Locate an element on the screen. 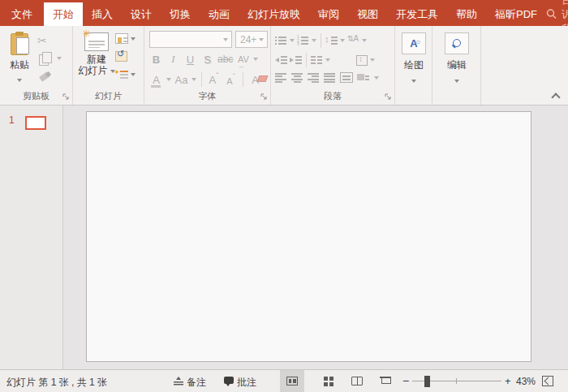  numbering-button is located at coordinates (303, 41).